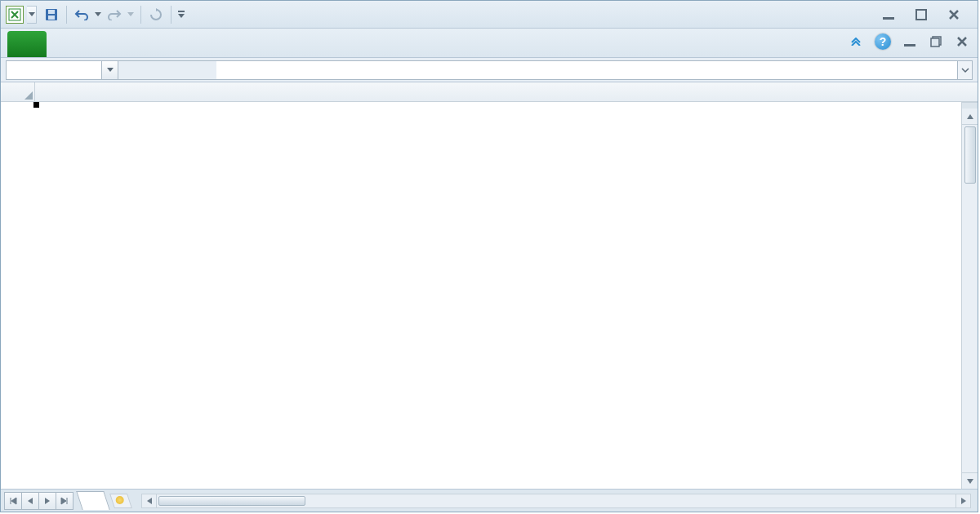 The height and width of the screenshot is (514, 980). What do you see at coordinates (65, 501) in the screenshot?
I see `sheet-nav-last-icon` at bounding box center [65, 501].